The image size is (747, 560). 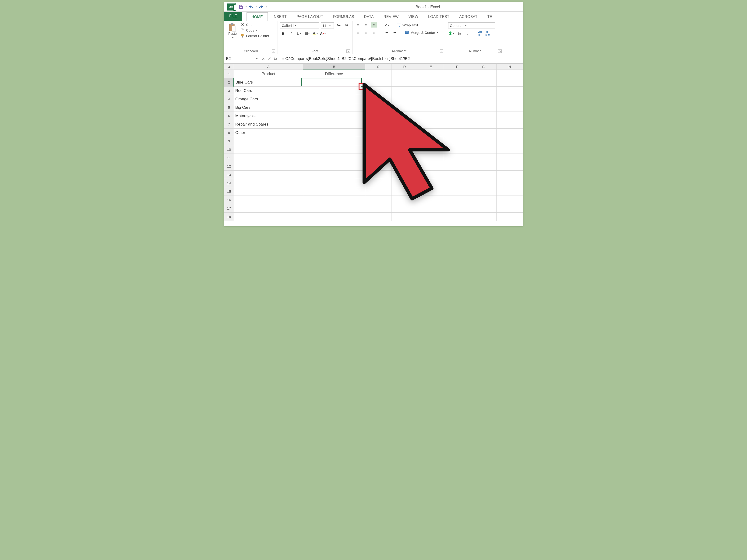 What do you see at coordinates (280, 17) in the screenshot?
I see `tab-insert: INSERT` at bounding box center [280, 17].